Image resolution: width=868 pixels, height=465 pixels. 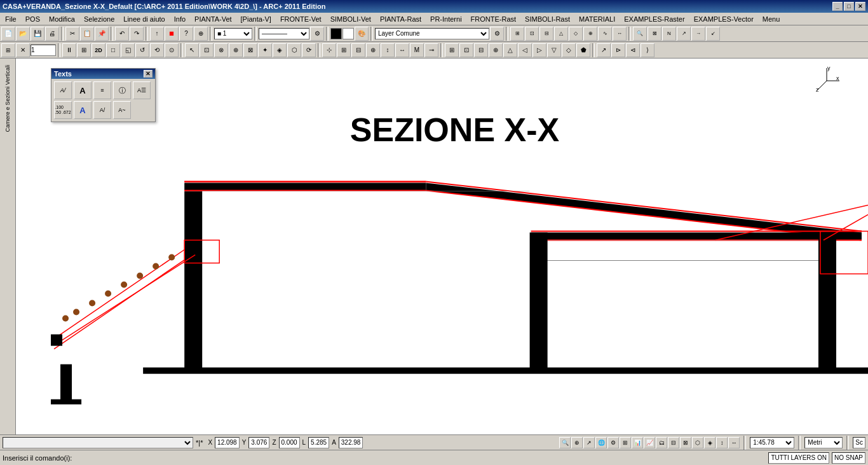 I want to click on menu-fronte-rast: FRONTE-Rast, so click(x=494, y=19).